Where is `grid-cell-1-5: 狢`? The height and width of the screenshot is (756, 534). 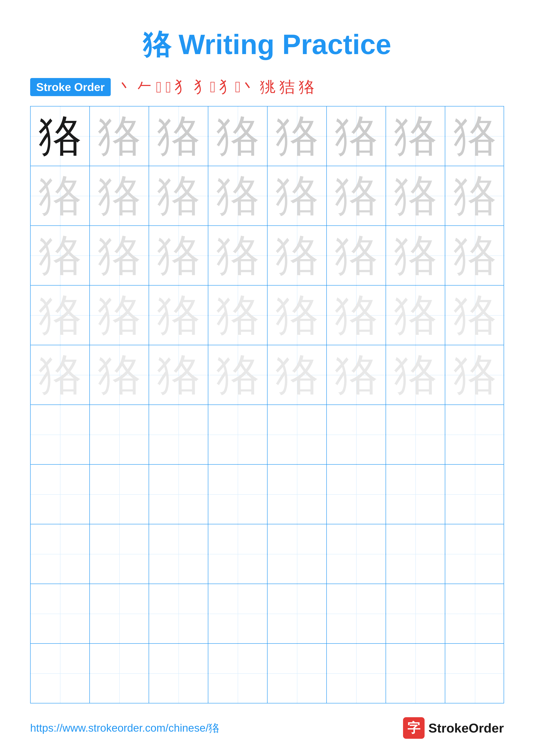 grid-cell-1-5: 狢 is located at coordinates (297, 136).